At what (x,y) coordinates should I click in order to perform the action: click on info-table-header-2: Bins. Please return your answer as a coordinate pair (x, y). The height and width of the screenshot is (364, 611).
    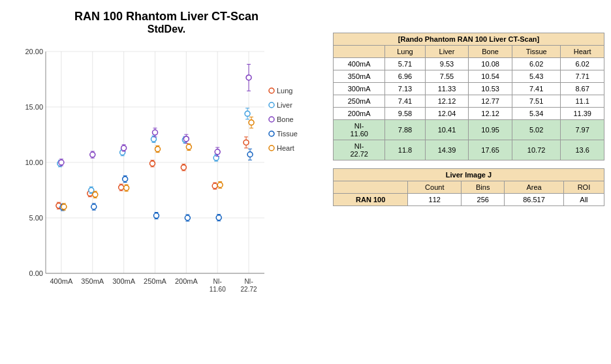
    Looking at the image, I should click on (483, 188).